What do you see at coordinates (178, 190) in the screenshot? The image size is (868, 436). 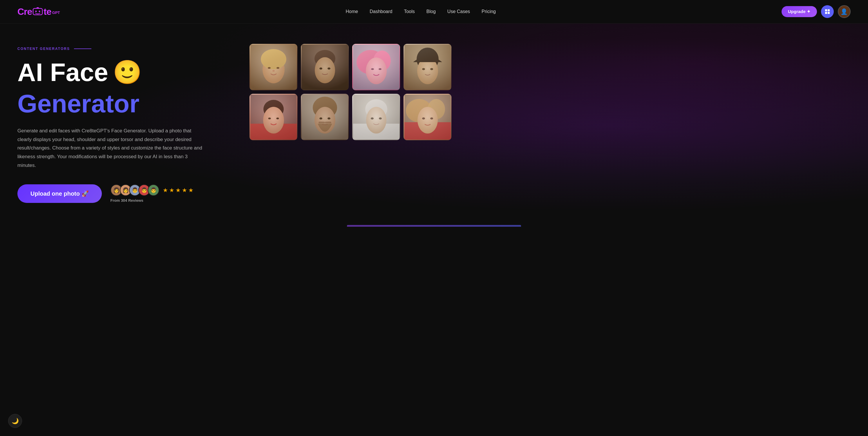 I see `star-rating: ★ ★ ★ ★ ★` at bounding box center [178, 190].